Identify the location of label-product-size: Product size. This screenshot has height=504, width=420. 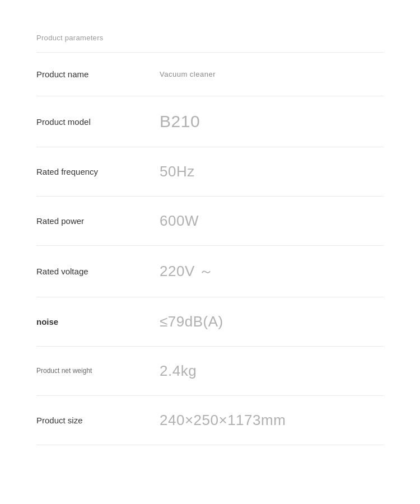
(98, 420).